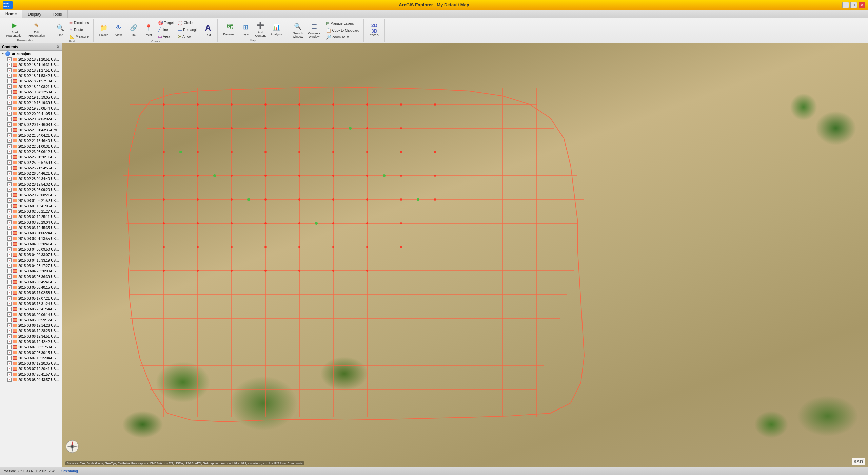 The image size is (868, 475). What do you see at coordinates (862, 5) in the screenshot?
I see `close-button: ✕` at bounding box center [862, 5].